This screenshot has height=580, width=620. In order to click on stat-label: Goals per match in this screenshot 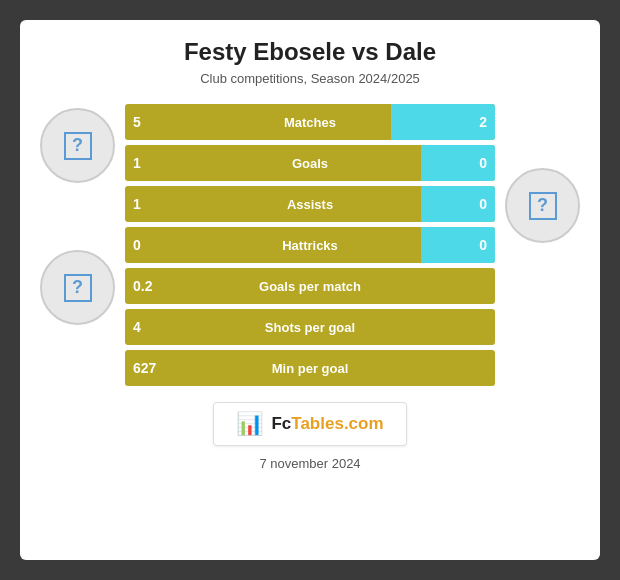, I will do `click(310, 286)`.